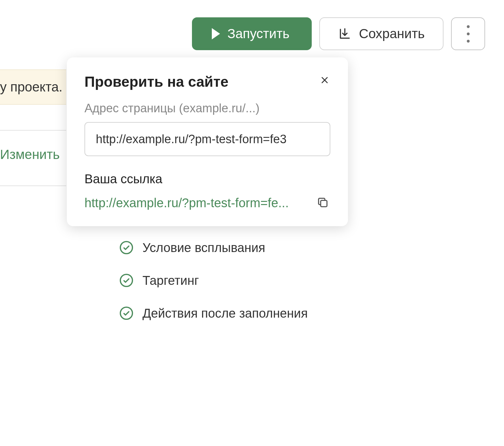  Describe the element at coordinates (325, 80) in the screenshot. I see `close-button` at that location.